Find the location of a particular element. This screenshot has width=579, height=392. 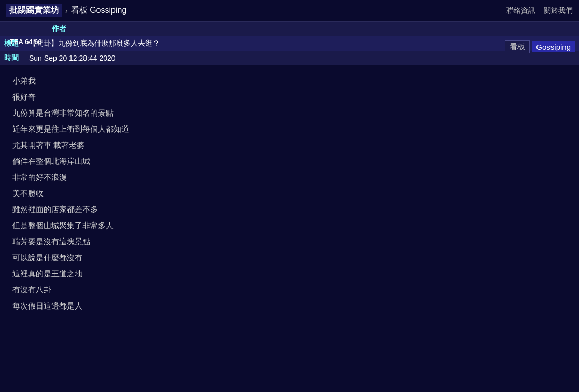

post-line: 每次假日這邊都是人 is located at coordinates (289, 306).